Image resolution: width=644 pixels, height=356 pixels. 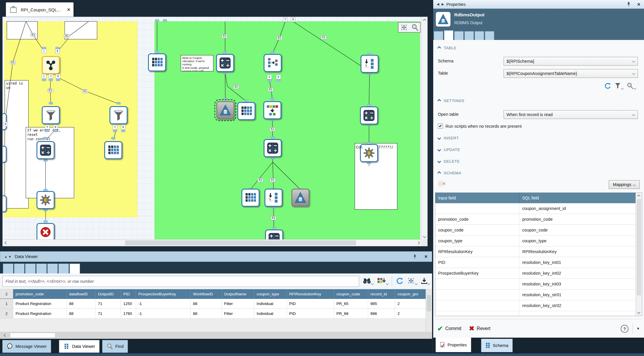 What do you see at coordinates (539, 252) in the screenshot?
I see `mapping-row: RPIResolutionKey RPIResolutionKey` at bounding box center [539, 252].